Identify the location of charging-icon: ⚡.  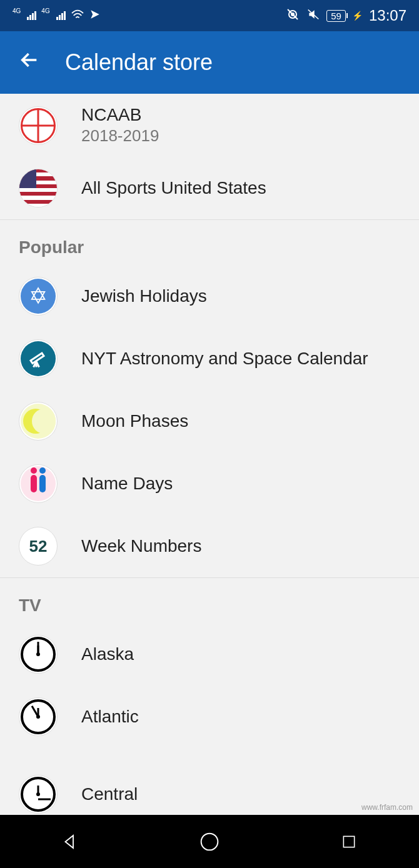
(358, 16).